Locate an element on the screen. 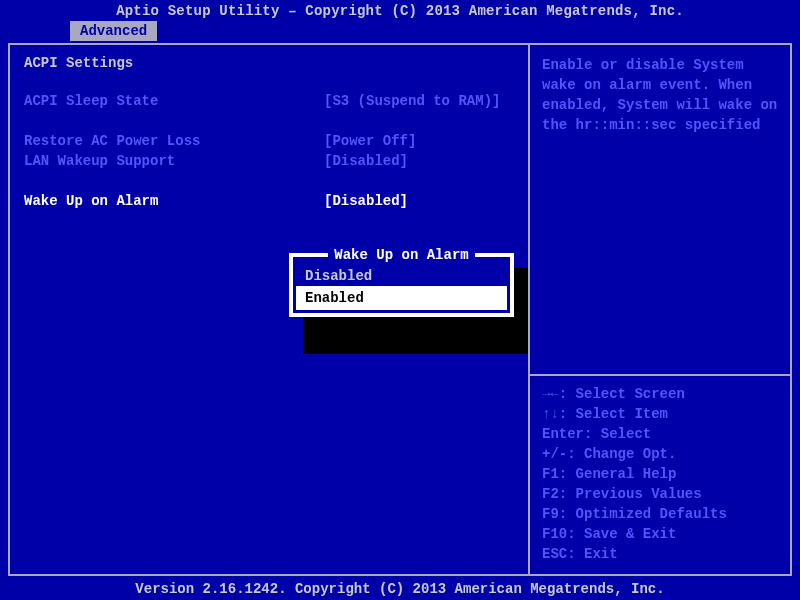 This screenshot has width=800, height=600. key-help-select-screen: →←: Select Screen is located at coordinates (661, 394).